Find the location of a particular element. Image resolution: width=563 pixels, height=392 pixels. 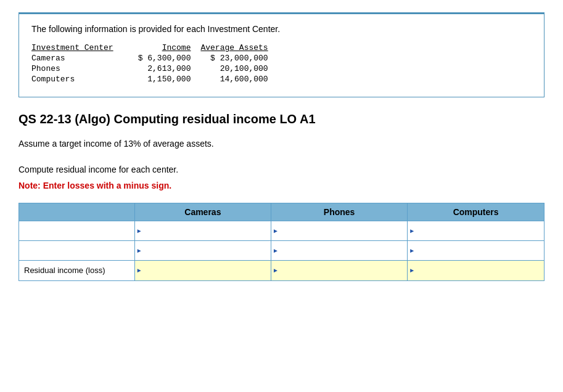

col-header-phones: Phones is located at coordinates (339, 212).